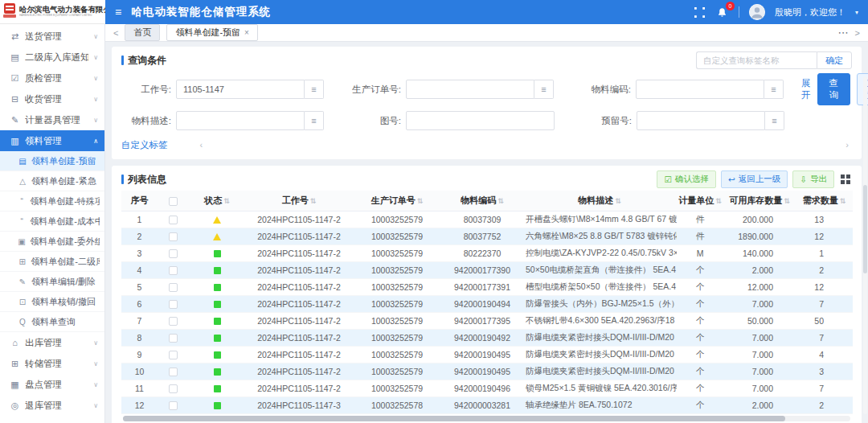 The height and width of the screenshot is (423, 868). I want to click on row-work-no: 2024HPC1105-1147-2, so click(299, 388).